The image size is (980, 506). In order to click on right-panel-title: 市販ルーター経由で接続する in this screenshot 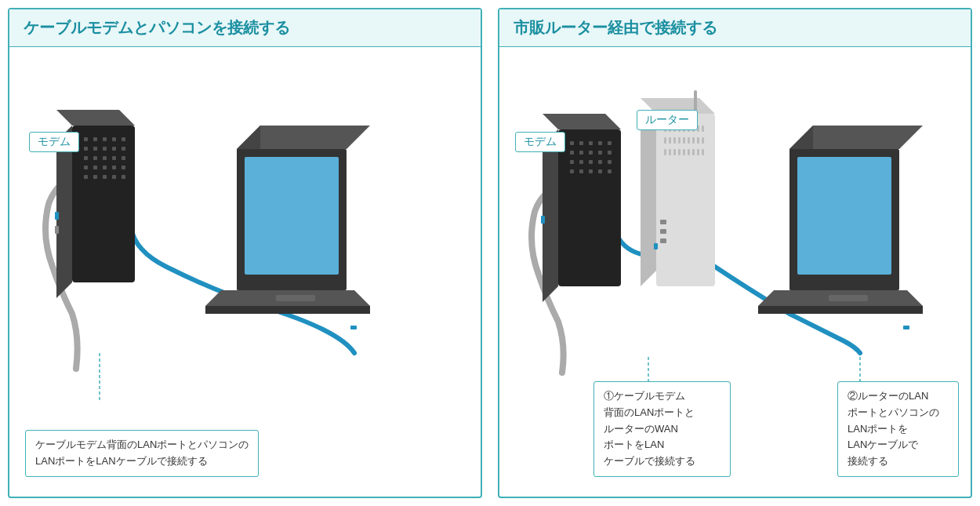, I will do `click(735, 28)`.